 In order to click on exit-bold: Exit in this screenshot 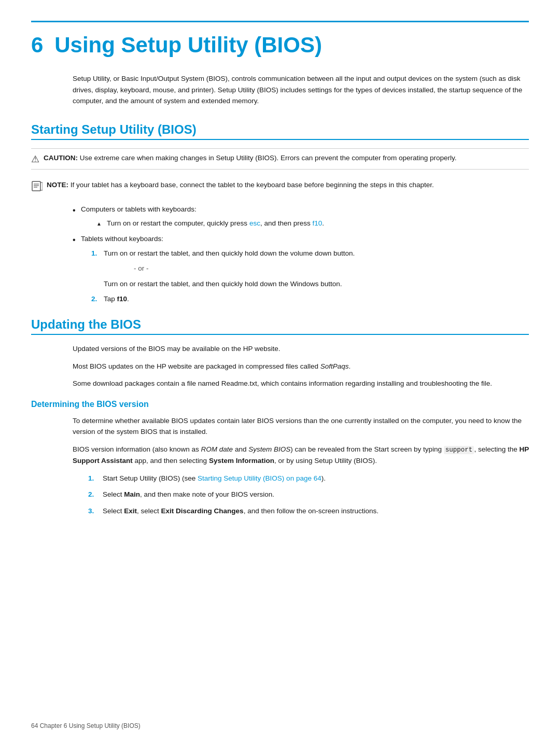, I will do `click(131, 511)`.